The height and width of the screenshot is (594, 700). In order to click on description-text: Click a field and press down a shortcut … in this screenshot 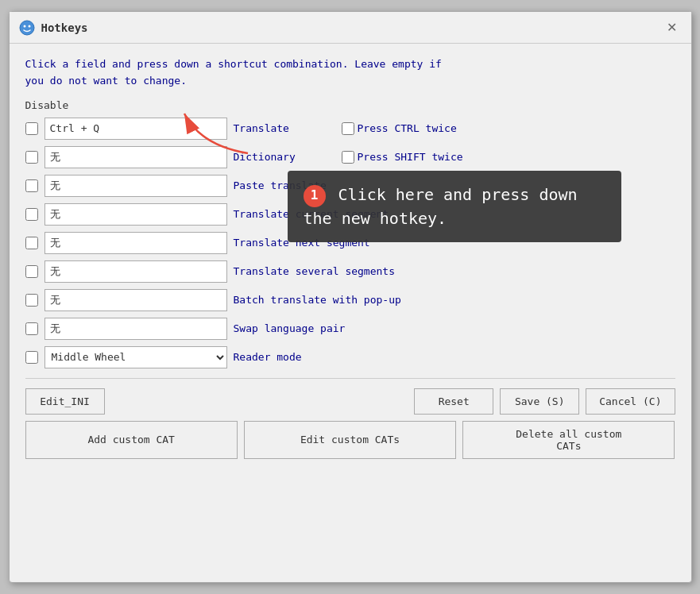, I will do `click(350, 73)`.